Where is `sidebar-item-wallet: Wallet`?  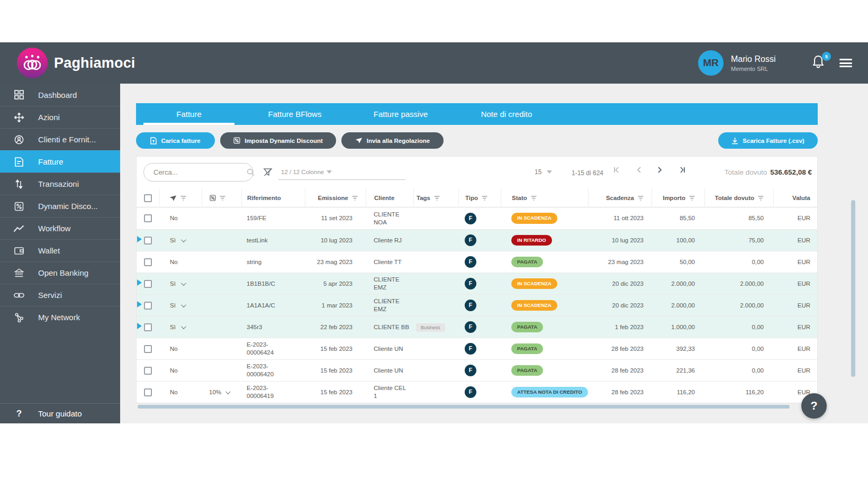
sidebar-item-wallet: Wallet is located at coordinates (60, 250).